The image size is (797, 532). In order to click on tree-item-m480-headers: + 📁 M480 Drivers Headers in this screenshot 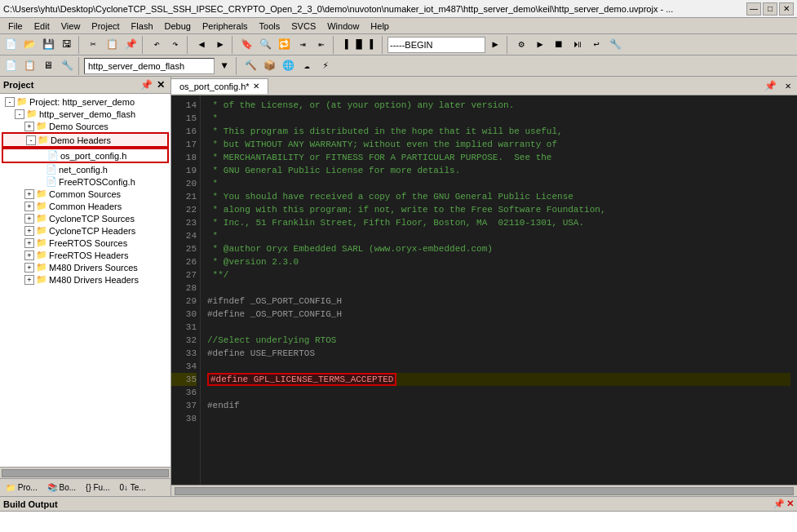, I will do `click(85, 279)`.